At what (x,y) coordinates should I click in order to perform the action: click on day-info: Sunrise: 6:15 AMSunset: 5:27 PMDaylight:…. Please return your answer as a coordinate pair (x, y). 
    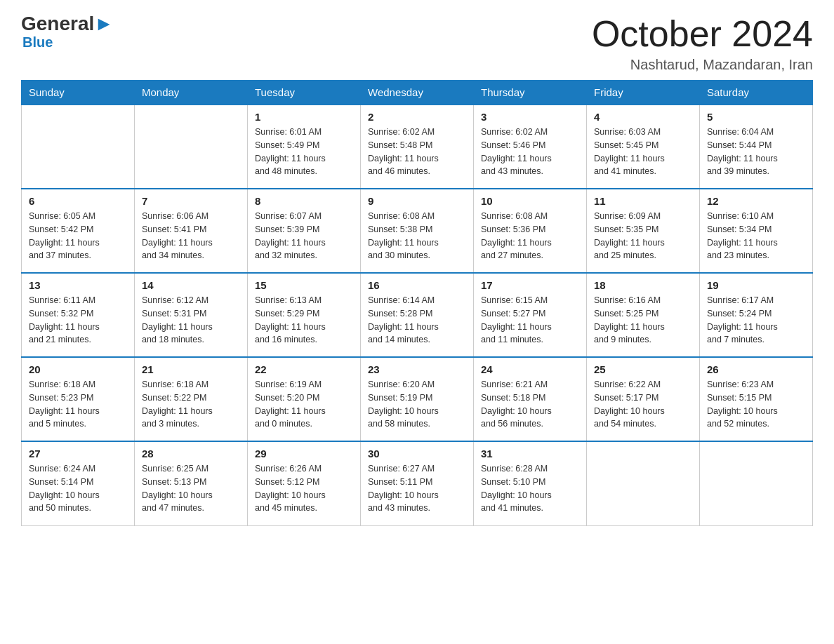
    Looking at the image, I should click on (530, 320).